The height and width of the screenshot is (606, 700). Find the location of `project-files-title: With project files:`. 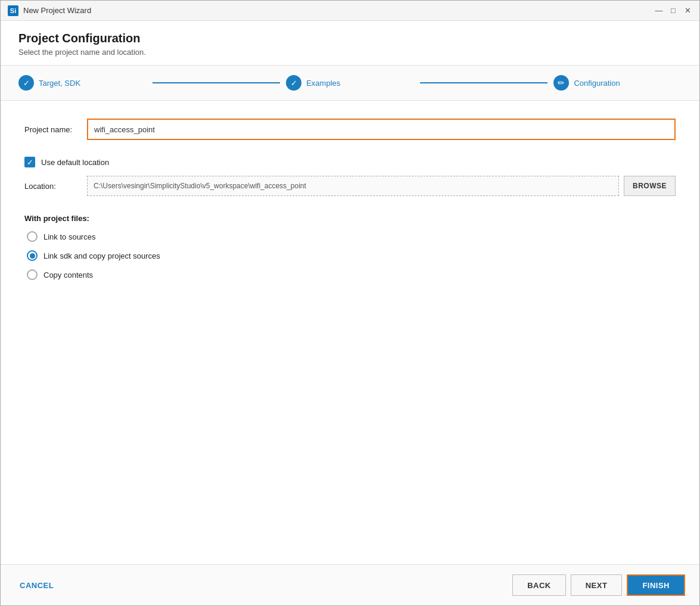

project-files-title: With project files: is located at coordinates (350, 218).